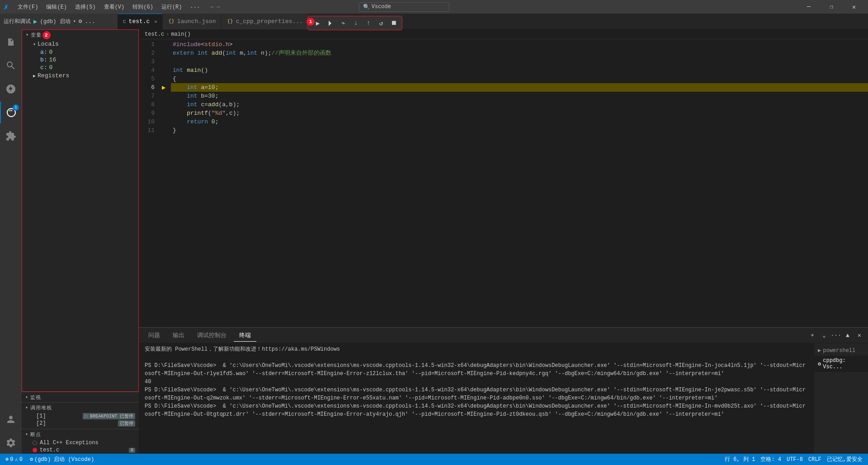  Describe the element at coordinates (62, 459) in the screenshot. I see `status-debug: ⚙ (gdb) 启动 (Vscode)` at that location.